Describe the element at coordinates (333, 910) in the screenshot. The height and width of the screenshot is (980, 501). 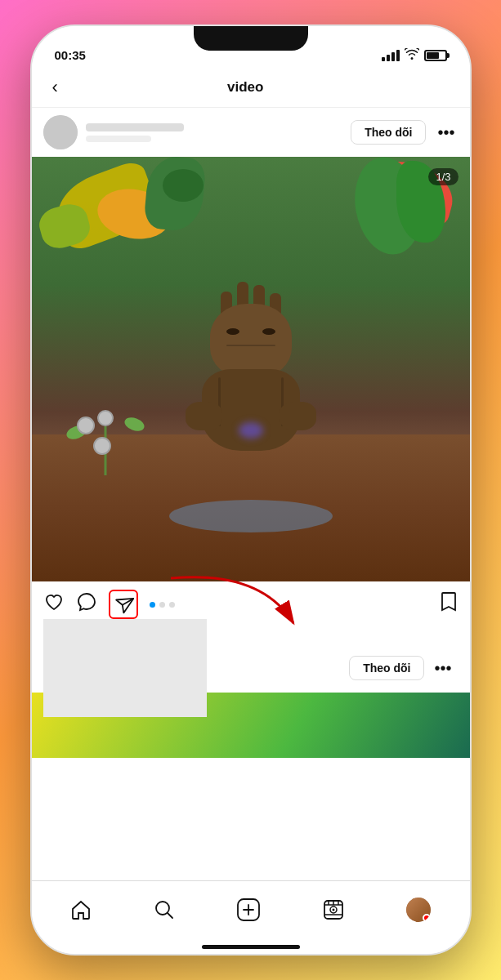
I see `nav-reels` at that location.